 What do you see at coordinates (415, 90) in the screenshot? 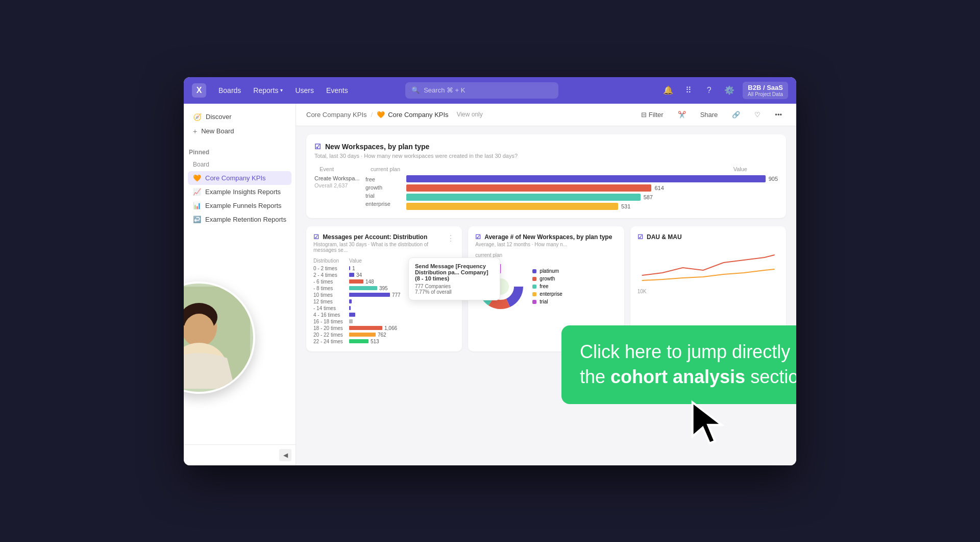
I see `search-icon: 🔍` at bounding box center [415, 90].